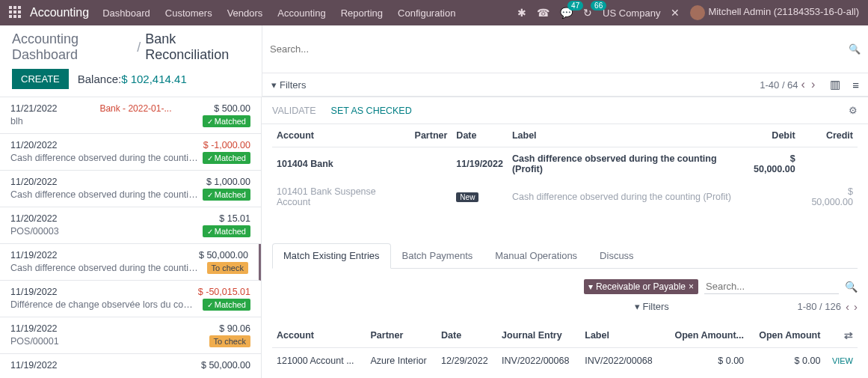 The image size is (868, 378). Describe the element at coordinates (565, 256) in the screenshot. I see `tabs: Match Existing Entries Batch Payments Ma…` at that location.